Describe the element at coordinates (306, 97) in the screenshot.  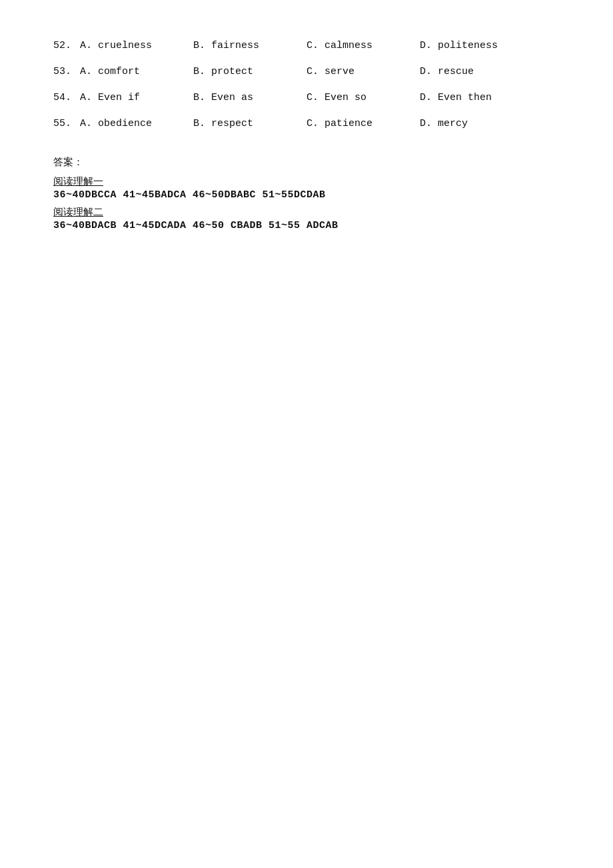
I see `question-row-54: 54. A. Even if B. Even as C. Even so D. …` at that location.